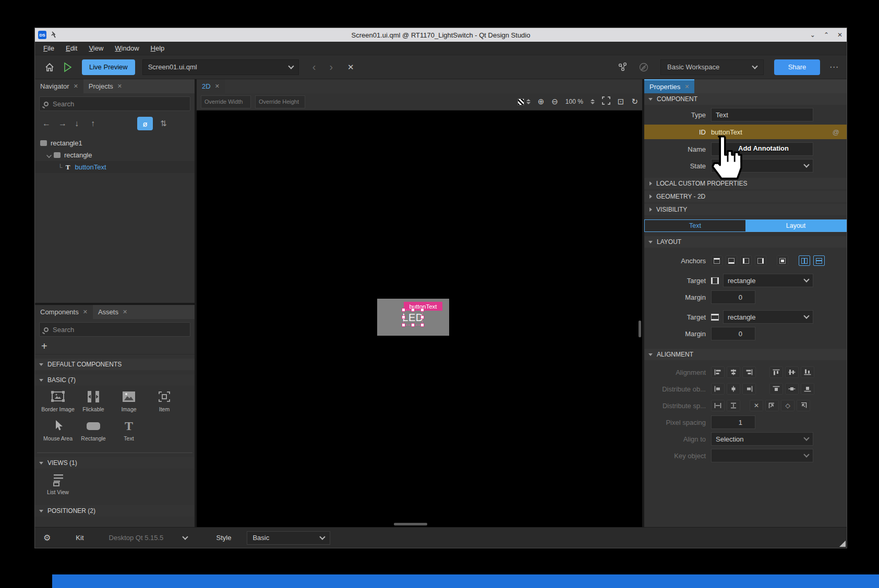 The width and height of the screenshot is (879, 588). Describe the element at coordinates (808, 389) in the screenshot. I see `distribute-bottom-button` at that location.